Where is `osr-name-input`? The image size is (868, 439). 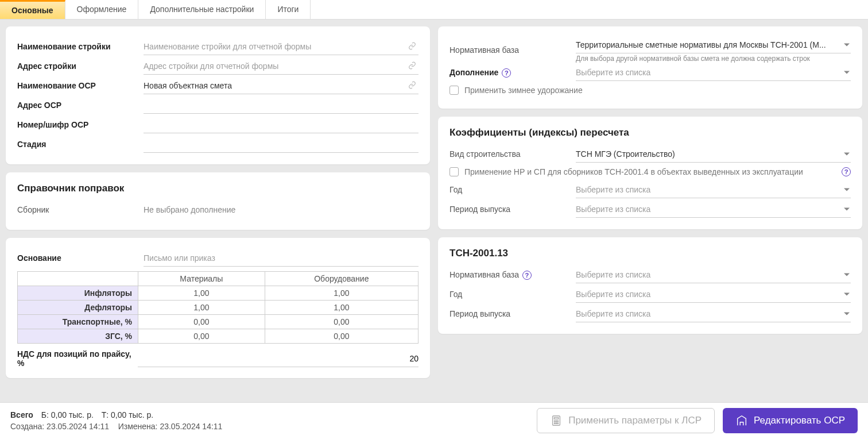
osr-name-input is located at coordinates (281, 86).